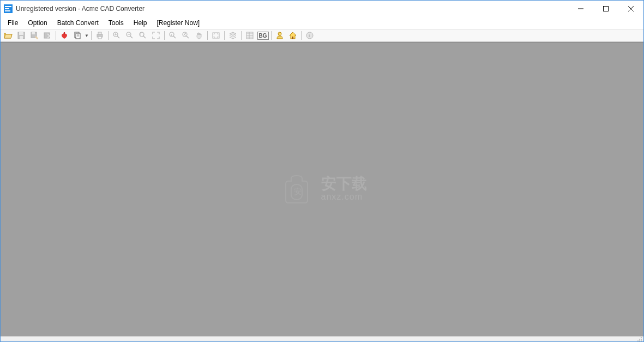  What do you see at coordinates (8, 35) in the screenshot?
I see `open-button` at bounding box center [8, 35].